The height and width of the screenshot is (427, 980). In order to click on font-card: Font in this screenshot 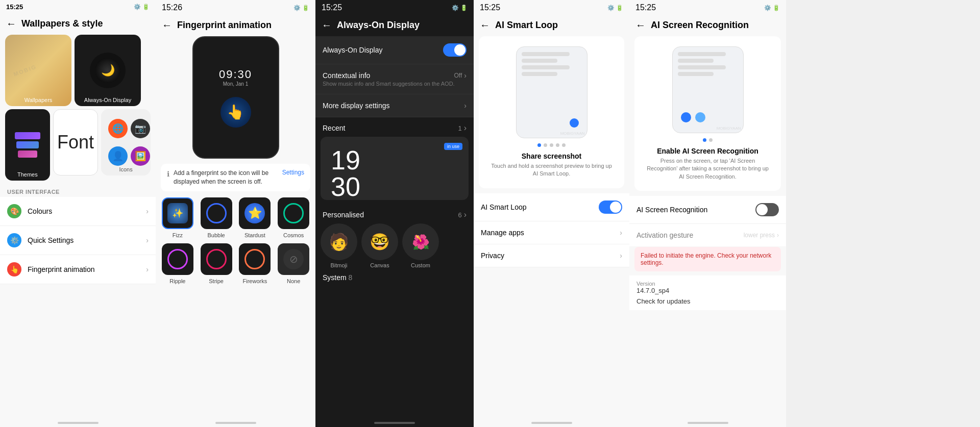, I will do `click(76, 142)`.